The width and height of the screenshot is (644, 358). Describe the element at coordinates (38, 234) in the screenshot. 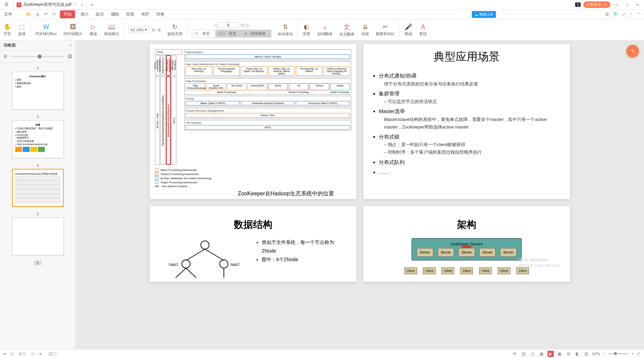

I see `thumbnail-5: 5` at that location.